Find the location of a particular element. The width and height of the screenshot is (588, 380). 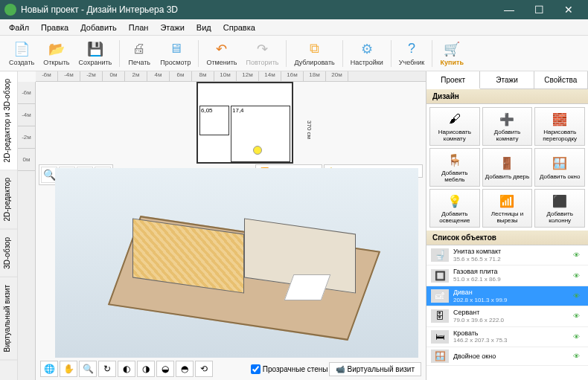

prop-tab-Этажи: Этажи is located at coordinates (507, 80).